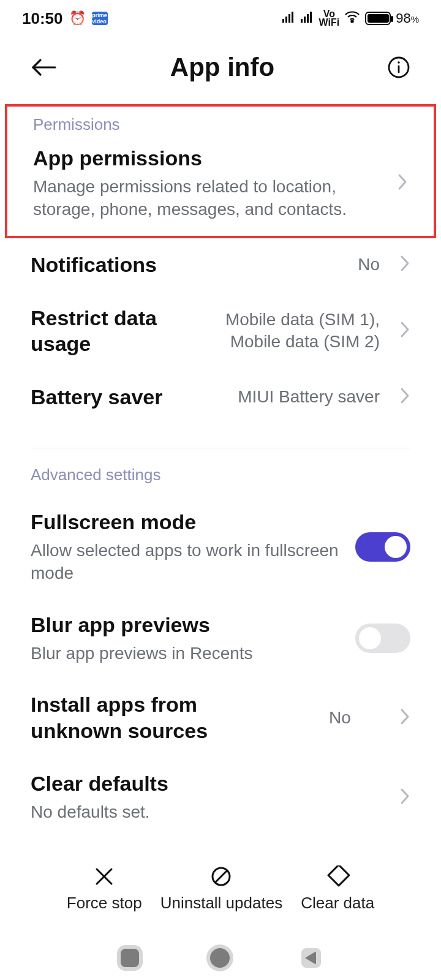  Describe the element at coordinates (221, 67) in the screenshot. I see `app-header: App info` at that location.